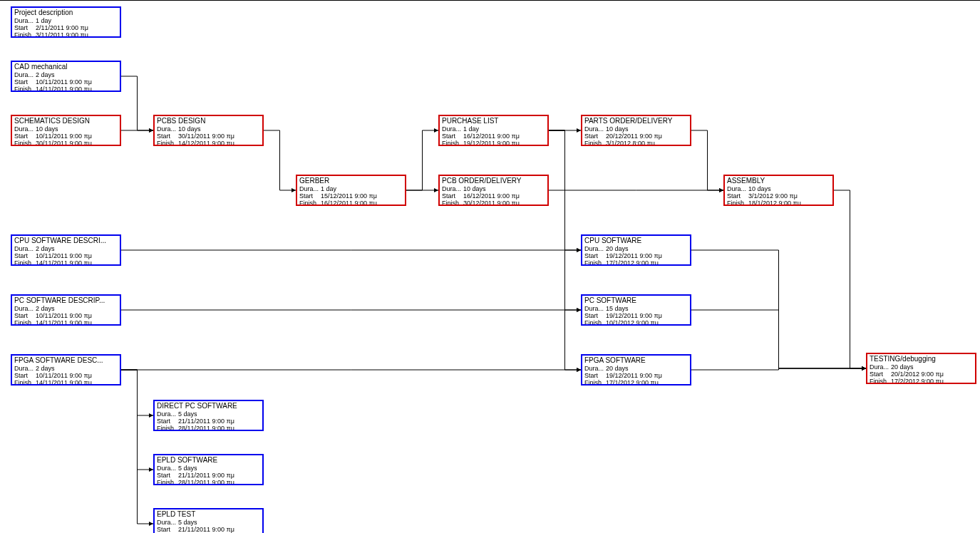 Image resolution: width=980 pixels, height=533 pixels. I want to click on edge-purchase-list-to-pc-software, so click(564, 220).